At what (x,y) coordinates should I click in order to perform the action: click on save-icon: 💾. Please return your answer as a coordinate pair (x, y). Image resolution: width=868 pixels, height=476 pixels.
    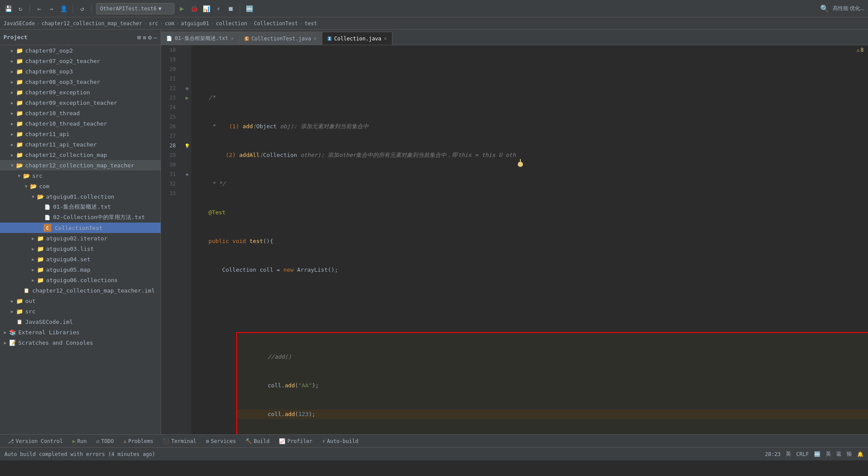
    Looking at the image, I should click on (8, 9).